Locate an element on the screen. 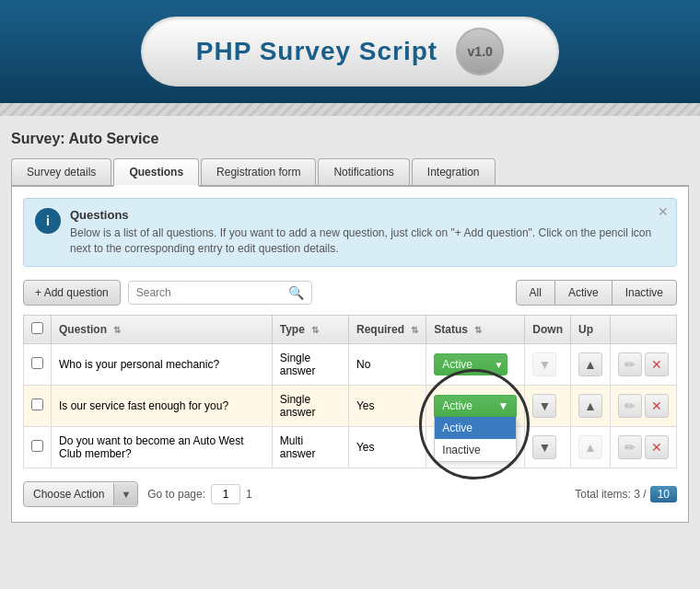 This screenshot has height=589, width=700. sort-type-icon: ⇅ is located at coordinates (315, 329).